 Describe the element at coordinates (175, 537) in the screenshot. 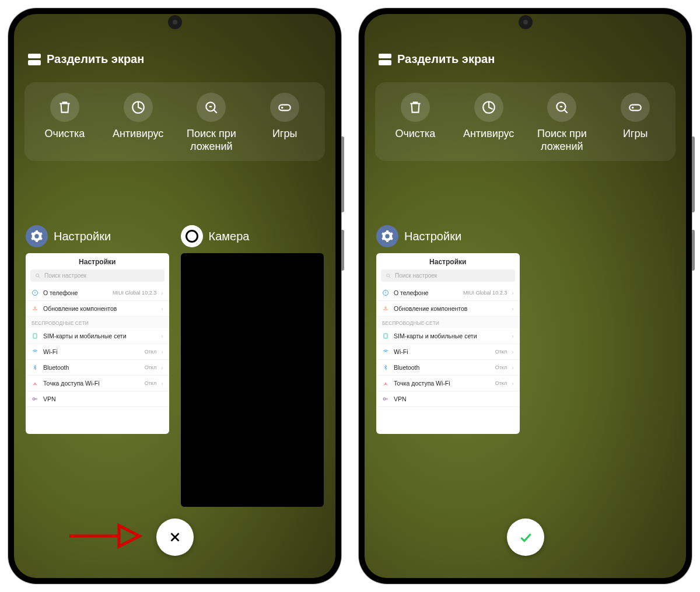

I see `clear-all-button` at that location.